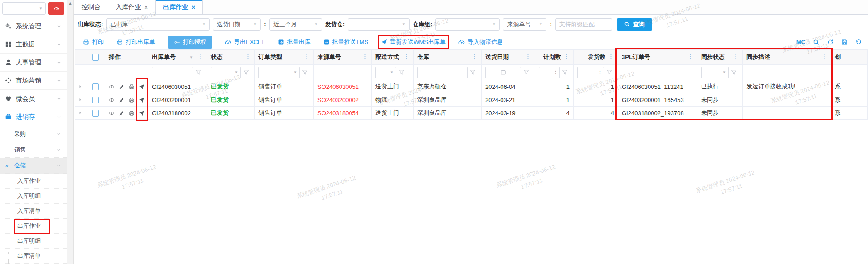  What do you see at coordinates (468, 24) in the screenshot?
I see `warehouse-group-select: ▼` at bounding box center [468, 24].